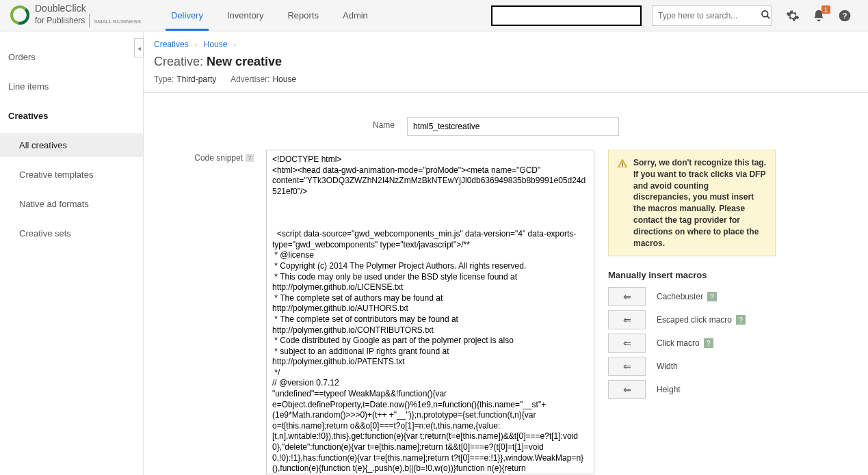 The height and width of the screenshot is (475, 868). I want to click on sidebar-collapse-icon: ◂, so click(139, 48).